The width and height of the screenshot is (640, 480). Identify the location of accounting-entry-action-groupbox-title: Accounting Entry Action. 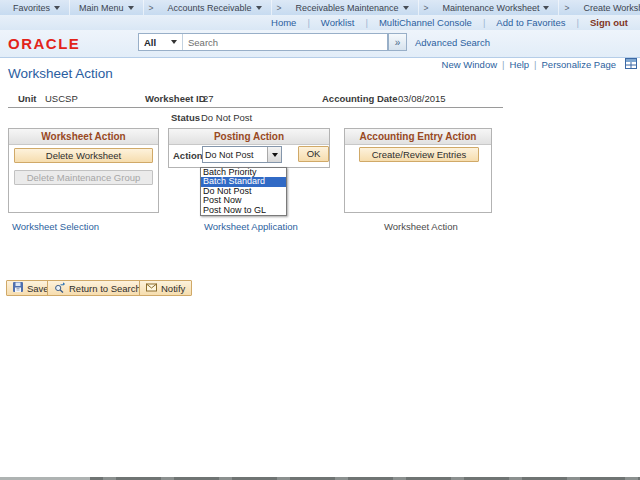
(418, 137).